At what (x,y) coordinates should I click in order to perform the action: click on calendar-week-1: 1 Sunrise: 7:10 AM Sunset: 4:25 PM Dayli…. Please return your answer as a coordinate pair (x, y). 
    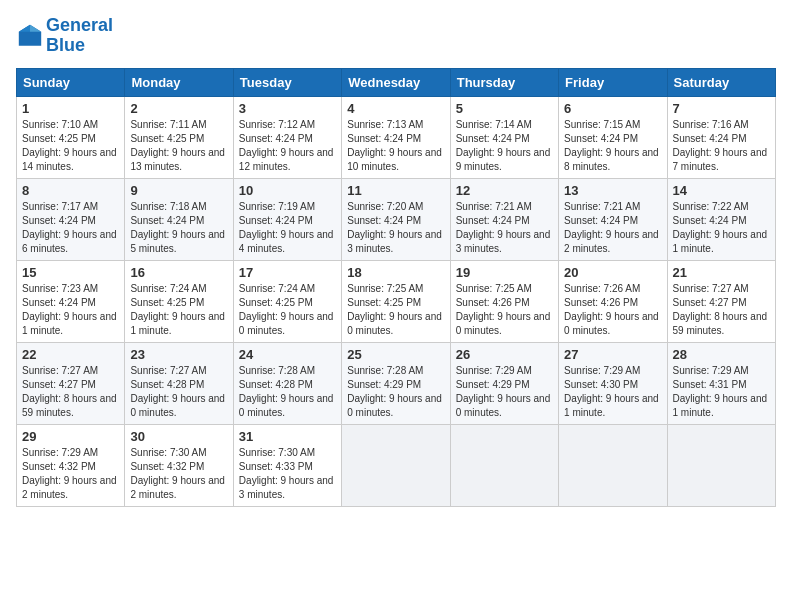
    Looking at the image, I should click on (396, 137).